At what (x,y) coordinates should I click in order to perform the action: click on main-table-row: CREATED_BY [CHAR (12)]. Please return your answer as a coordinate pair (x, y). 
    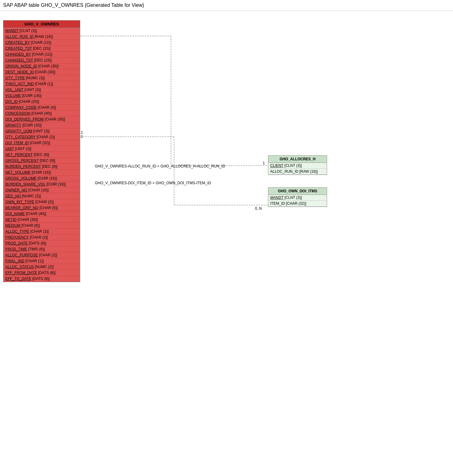
    Looking at the image, I should click on (42, 43).